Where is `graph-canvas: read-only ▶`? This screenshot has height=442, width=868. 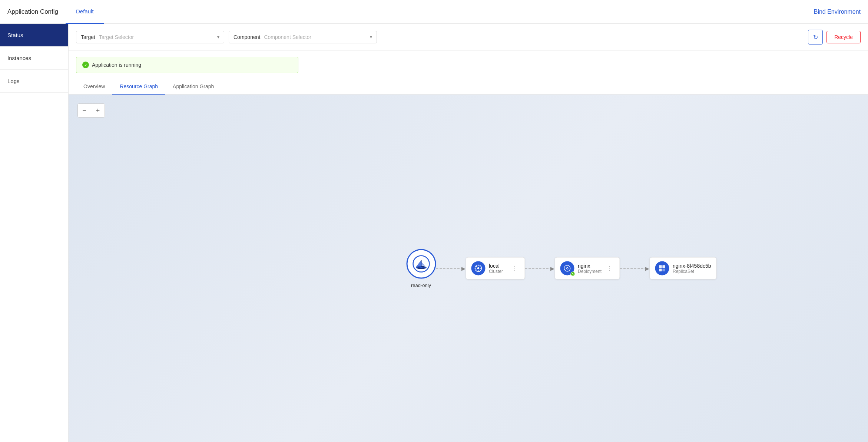
graph-canvas: read-only ▶ is located at coordinates (561, 268).